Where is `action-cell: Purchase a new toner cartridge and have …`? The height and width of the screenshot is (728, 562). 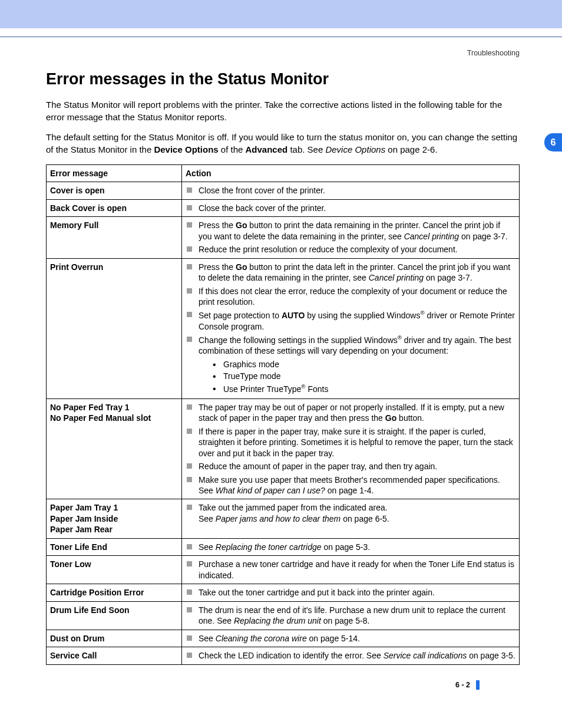
action-cell: Purchase a new toner cartridge and have … is located at coordinates (351, 570).